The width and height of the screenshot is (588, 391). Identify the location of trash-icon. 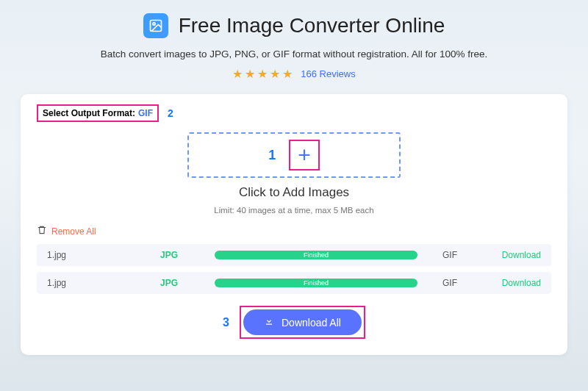
(42, 231).